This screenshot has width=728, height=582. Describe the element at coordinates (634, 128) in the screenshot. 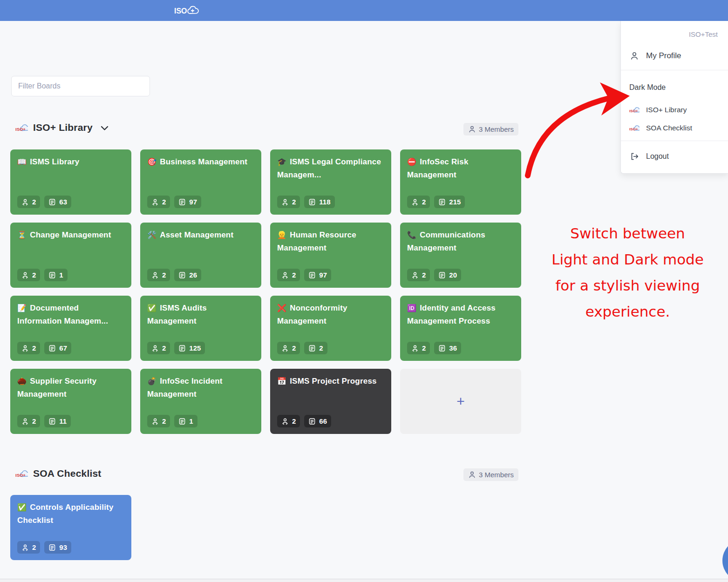

I see `isoplus-mini-logo-icon: ISO+` at that location.